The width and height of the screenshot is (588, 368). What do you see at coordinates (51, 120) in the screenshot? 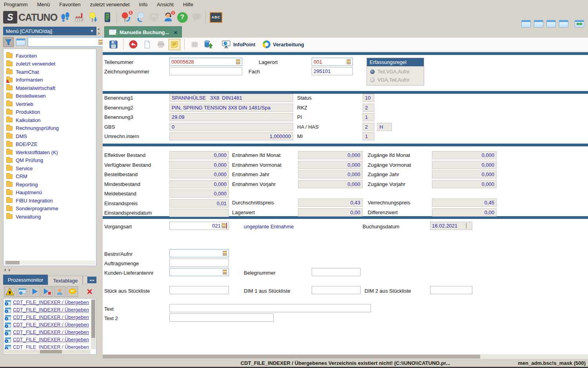
I see `sidebar-tree-item: Kalkulation` at bounding box center [51, 120].